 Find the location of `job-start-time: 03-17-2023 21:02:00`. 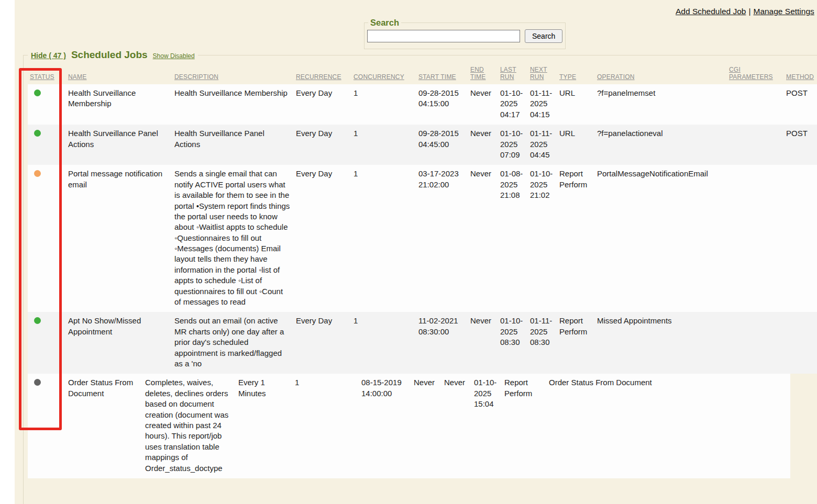

job-start-time: 03-17-2023 21:02:00 is located at coordinates (442, 239).